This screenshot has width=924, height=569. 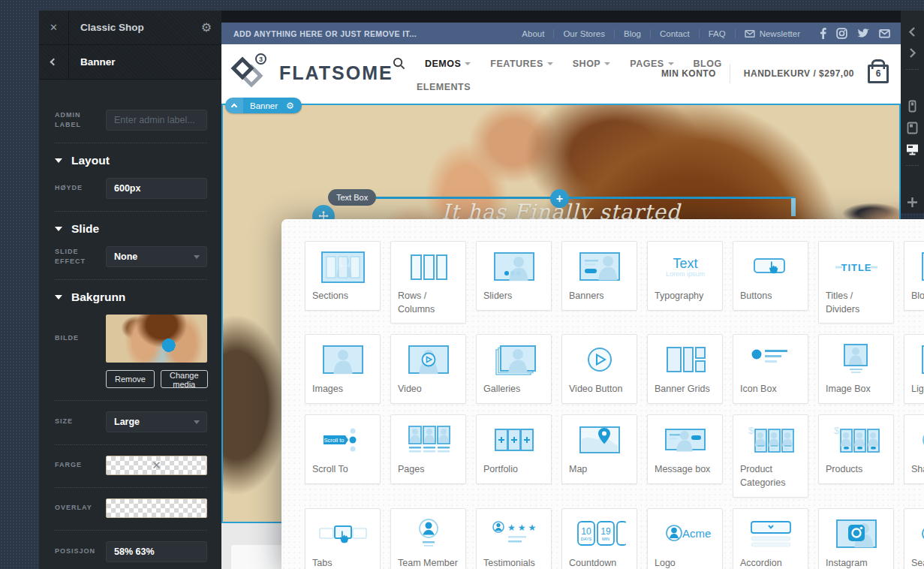 I want to click on section-background: Bakgrunn, so click(x=131, y=297).